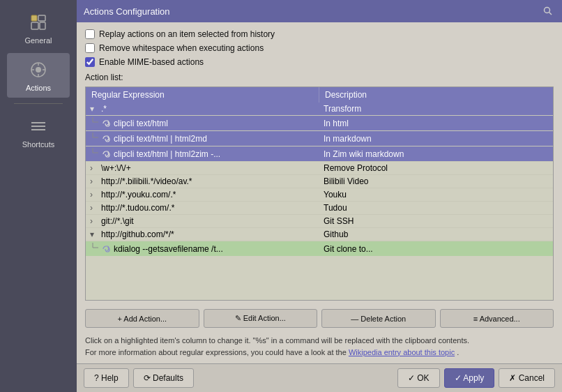 The width and height of the screenshot is (562, 392). Describe the element at coordinates (436, 123) in the screenshot. I see `description-cell: In html` at that location.